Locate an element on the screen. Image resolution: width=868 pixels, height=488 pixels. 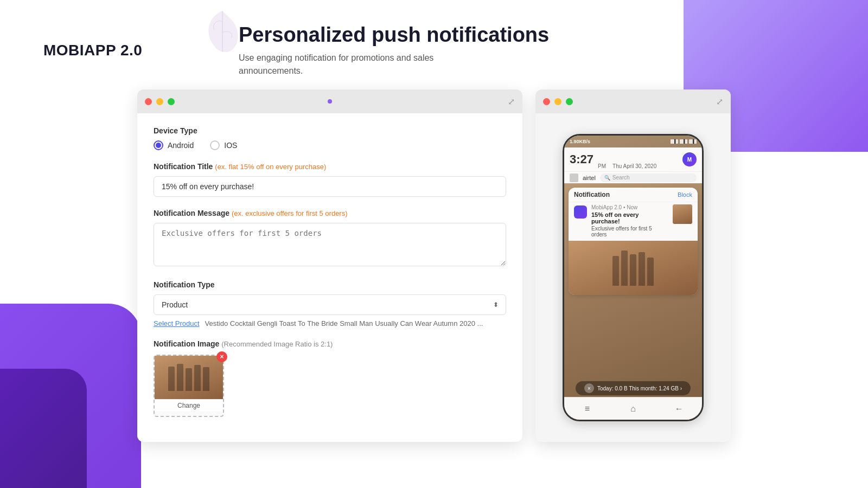
android-option: Android is located at coordinates (174, 145).